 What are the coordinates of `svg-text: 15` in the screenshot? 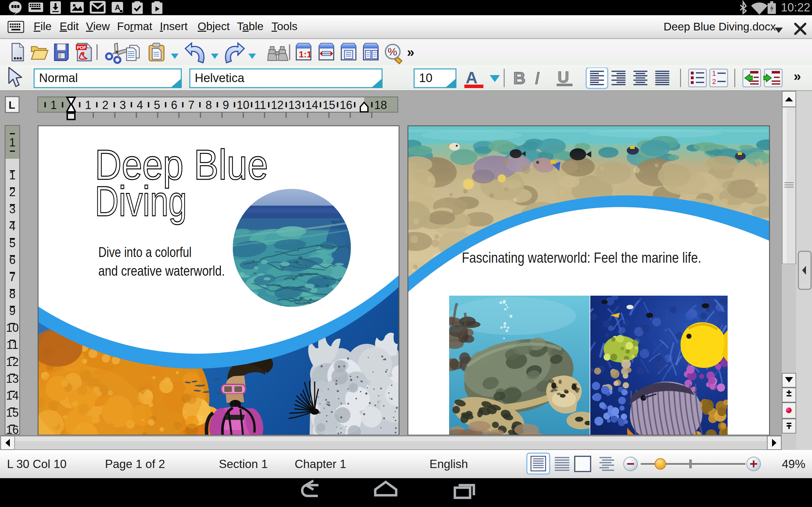 It's located at (329, 105).